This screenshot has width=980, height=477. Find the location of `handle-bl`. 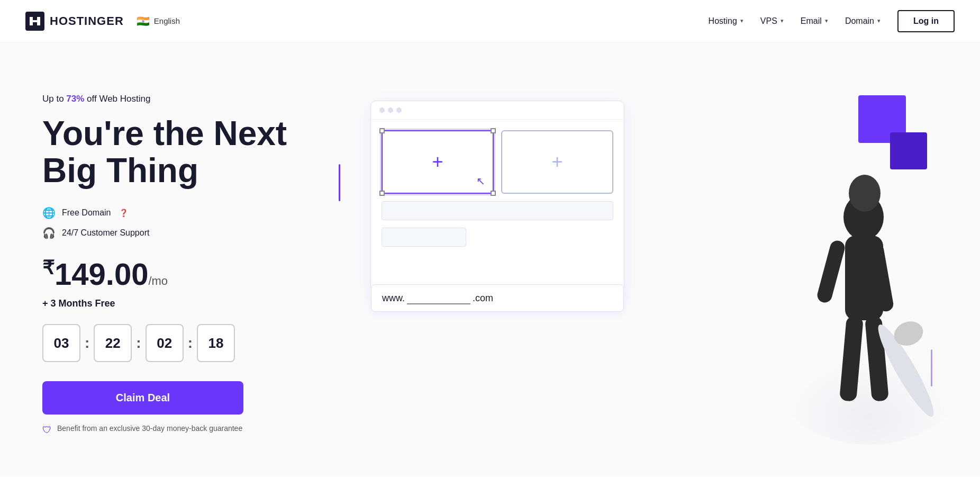

handle-bl is located at coordinates (382, 193).